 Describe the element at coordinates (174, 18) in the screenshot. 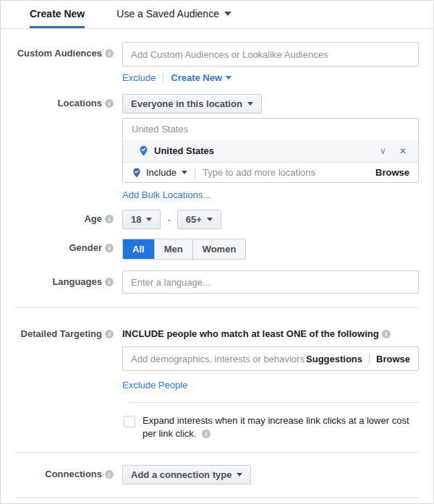

I see `tab-saved-audience: Use a Saved Audience` at that location.